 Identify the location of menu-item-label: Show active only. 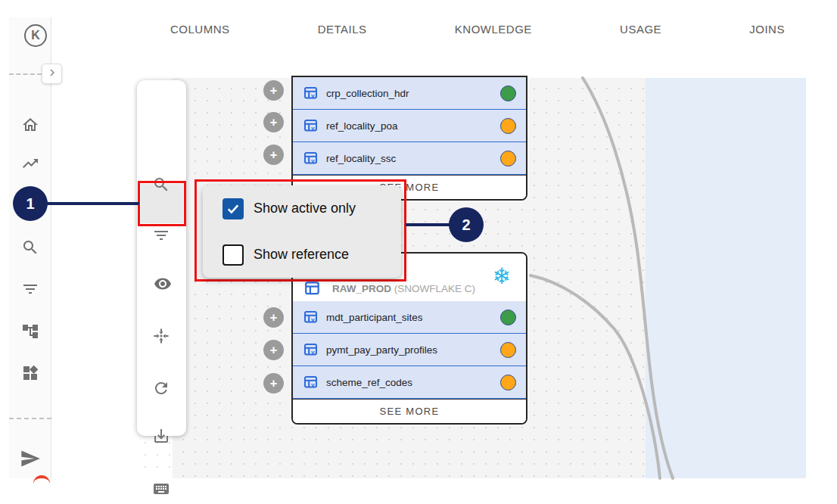
(304, 209).